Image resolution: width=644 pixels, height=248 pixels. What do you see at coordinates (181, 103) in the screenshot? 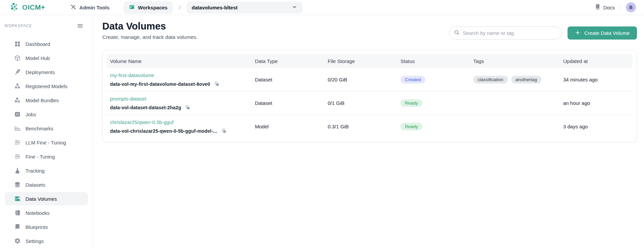
I see `volume-name-cell: prompts-dataset data-vol-dataset-dataset…` at bounding box center [181, 103].